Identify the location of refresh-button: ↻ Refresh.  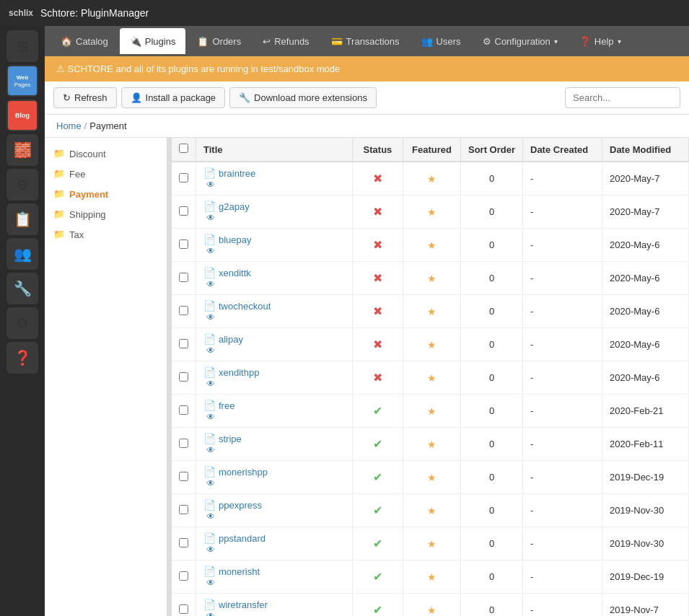
(85, 98).